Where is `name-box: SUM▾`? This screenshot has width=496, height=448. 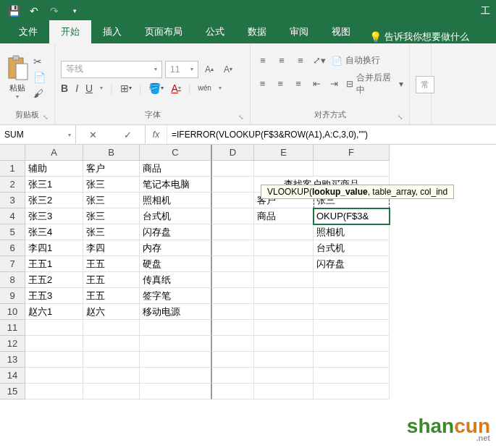 name-box: SUM▾ is located at coordinates (38, 135).